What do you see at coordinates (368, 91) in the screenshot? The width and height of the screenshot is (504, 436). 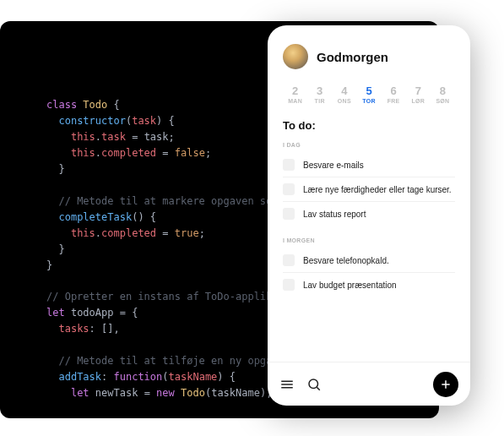 I see `day-number: 5` at bounding box center [368, 91].